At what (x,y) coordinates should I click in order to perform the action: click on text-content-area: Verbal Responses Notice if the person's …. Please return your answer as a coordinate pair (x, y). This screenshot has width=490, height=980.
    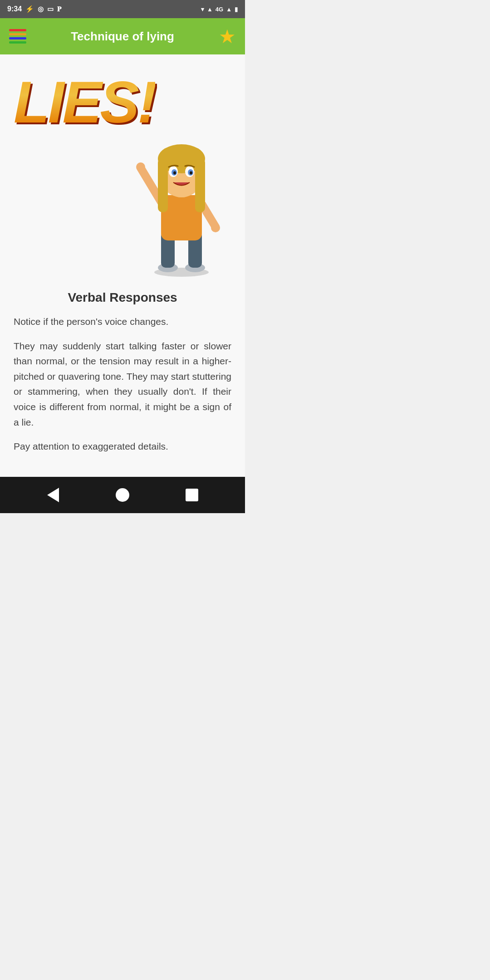
    Looking at the image, I should click on (122, 379).